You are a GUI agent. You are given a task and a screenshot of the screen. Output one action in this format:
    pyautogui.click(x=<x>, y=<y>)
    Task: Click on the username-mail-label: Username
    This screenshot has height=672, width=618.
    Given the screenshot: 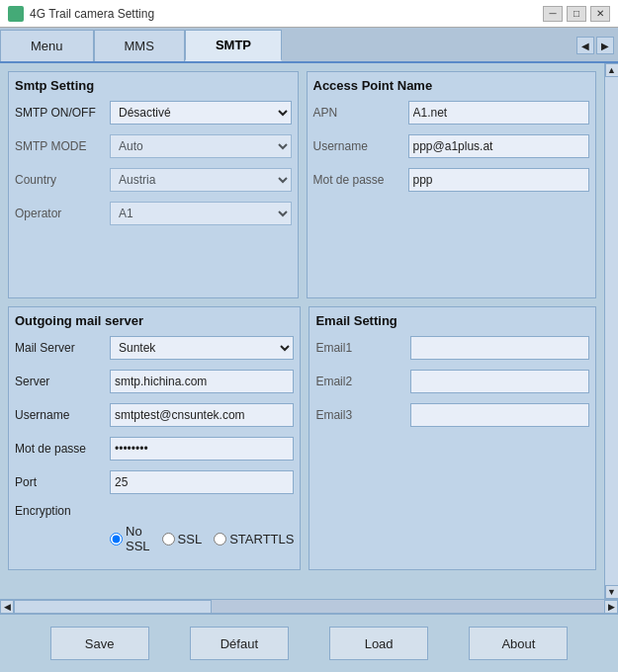 What is the action you would take?
    pyautogui.click(x=59, y=415)
    